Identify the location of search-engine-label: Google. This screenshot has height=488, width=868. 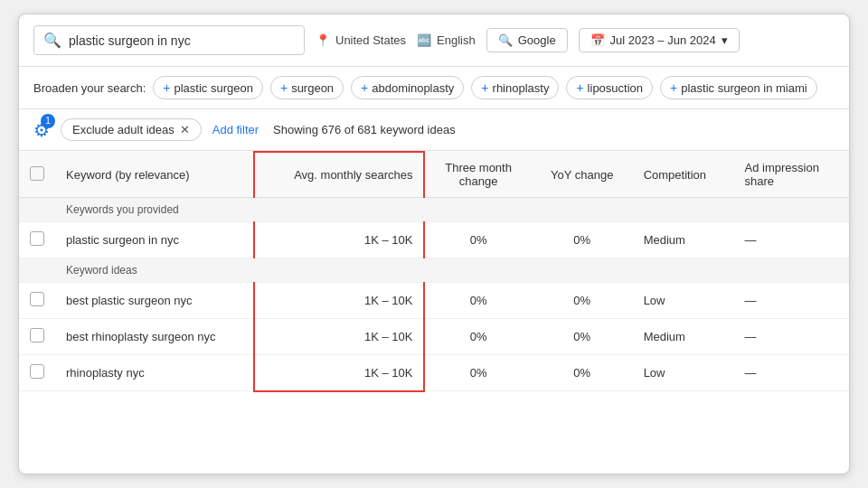
(537, 40).